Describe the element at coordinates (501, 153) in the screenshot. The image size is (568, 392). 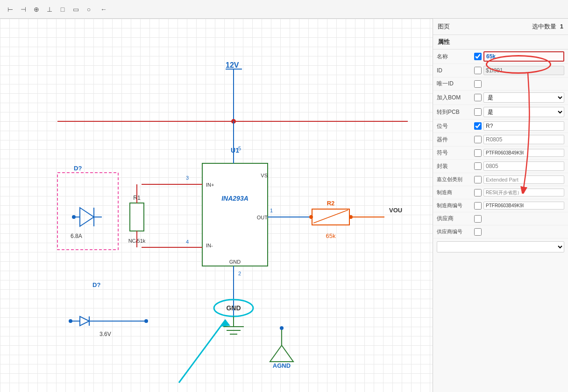
I see `property-row-symbol: 符号` at that location.